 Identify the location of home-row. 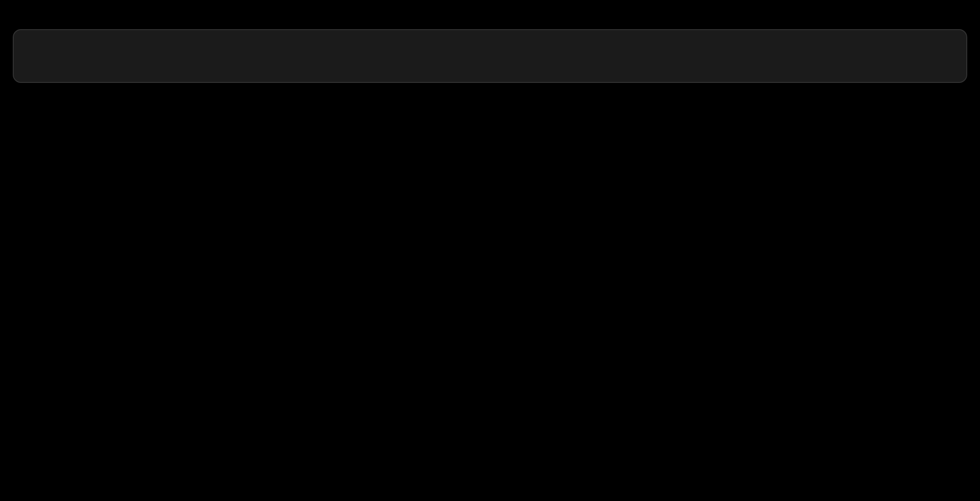
(490, 324).